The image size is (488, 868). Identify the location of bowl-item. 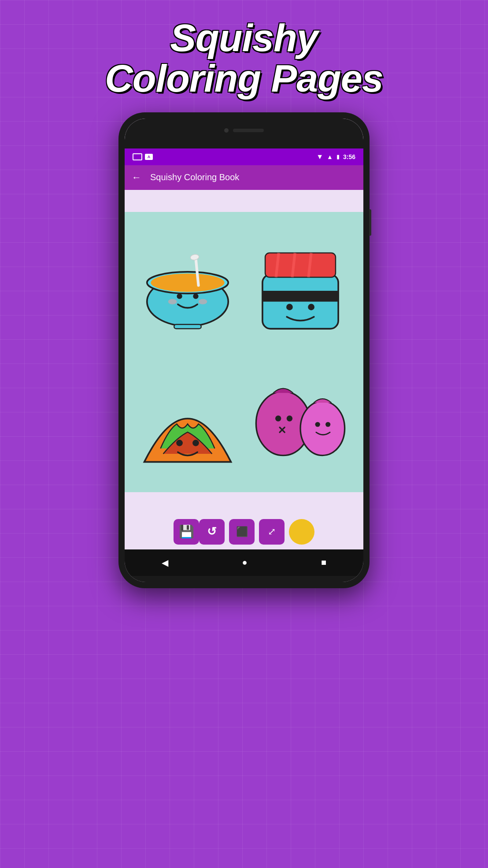
(188, 286).